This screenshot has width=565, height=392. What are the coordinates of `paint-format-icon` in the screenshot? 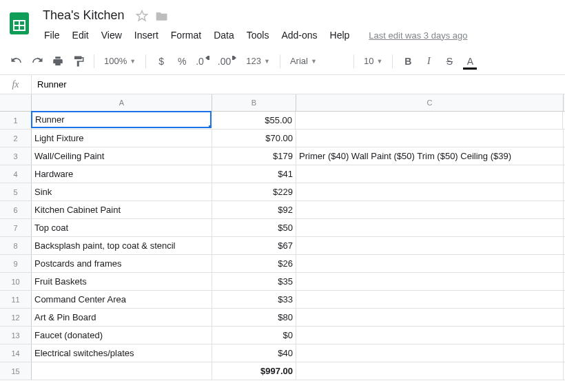 It's located at (79, 61).